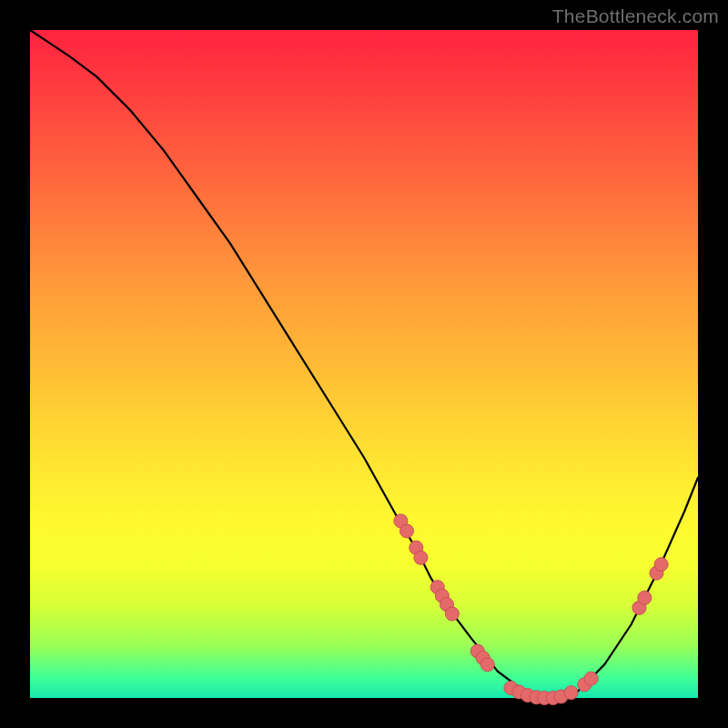 The width and height of the screenshot is (728, 728). I want to click on data-markers, so click(531, 610).